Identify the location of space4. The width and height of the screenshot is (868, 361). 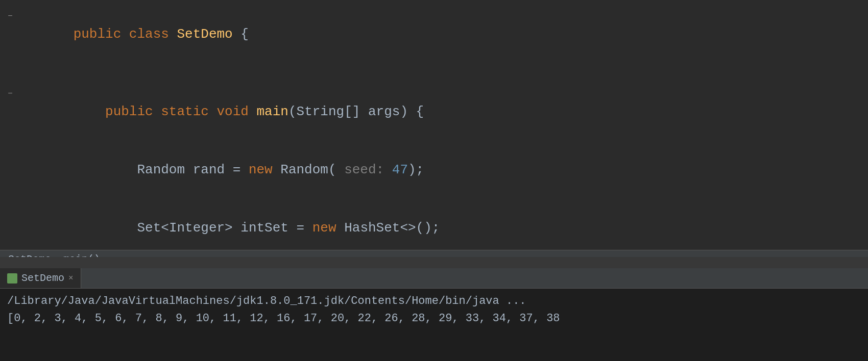
(388, 170).